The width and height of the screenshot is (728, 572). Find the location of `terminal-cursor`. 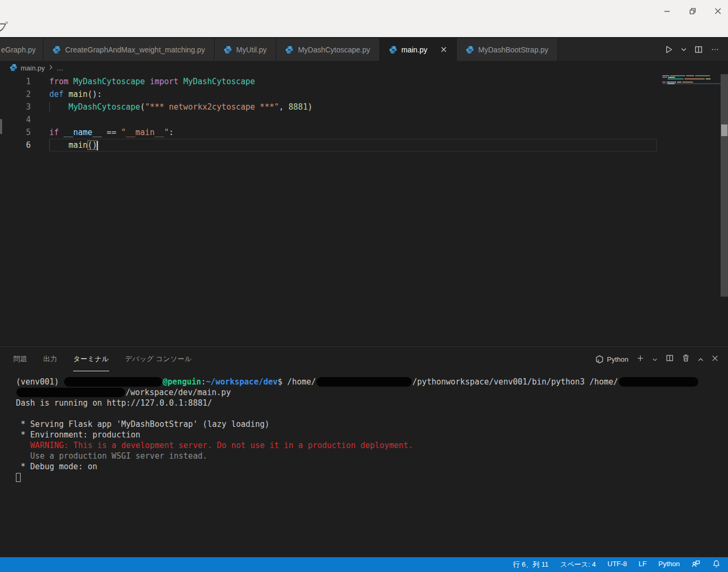

terminal-cursor is located at coordinates (18, 478).